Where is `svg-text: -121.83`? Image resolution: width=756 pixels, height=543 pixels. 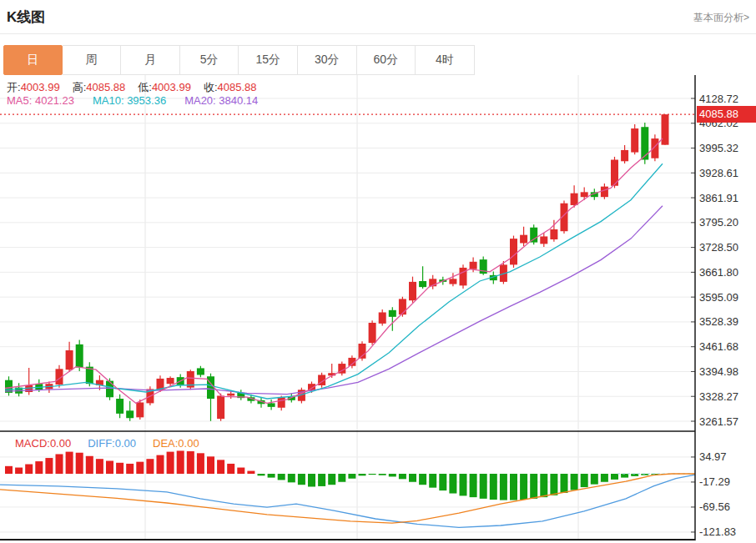
svg-text: -121.83 is located at coordinates (718, 532).